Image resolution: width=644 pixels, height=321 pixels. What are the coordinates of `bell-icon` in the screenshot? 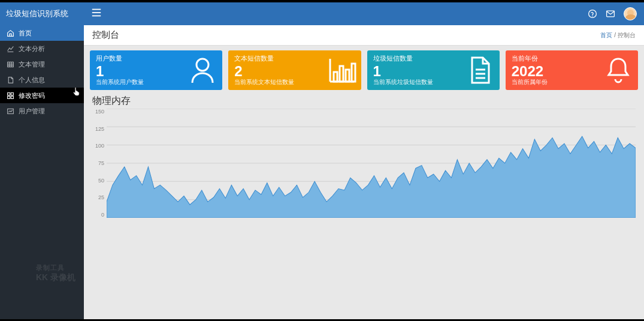 It's located at (618, 70).